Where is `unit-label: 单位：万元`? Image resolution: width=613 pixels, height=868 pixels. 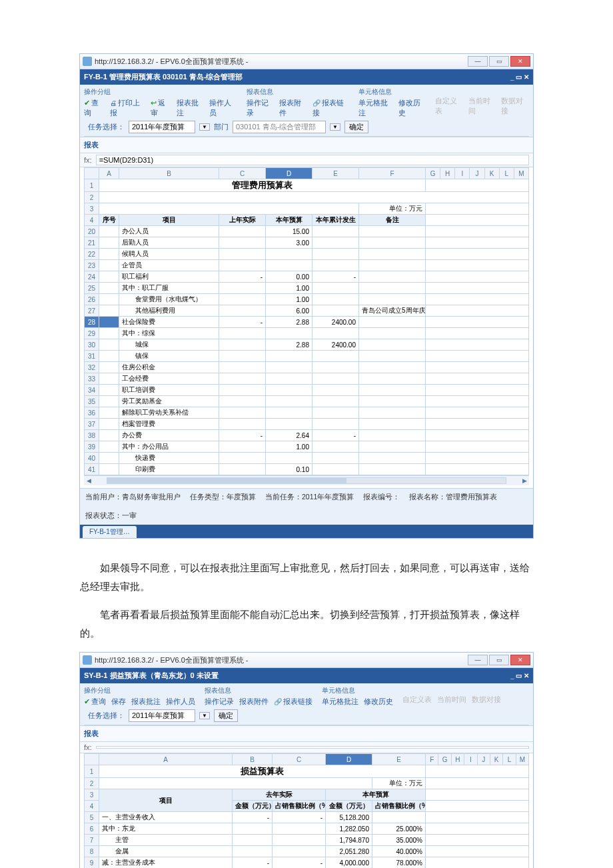
unit-label: 单位：万元 is located at coordinates (392, 209).